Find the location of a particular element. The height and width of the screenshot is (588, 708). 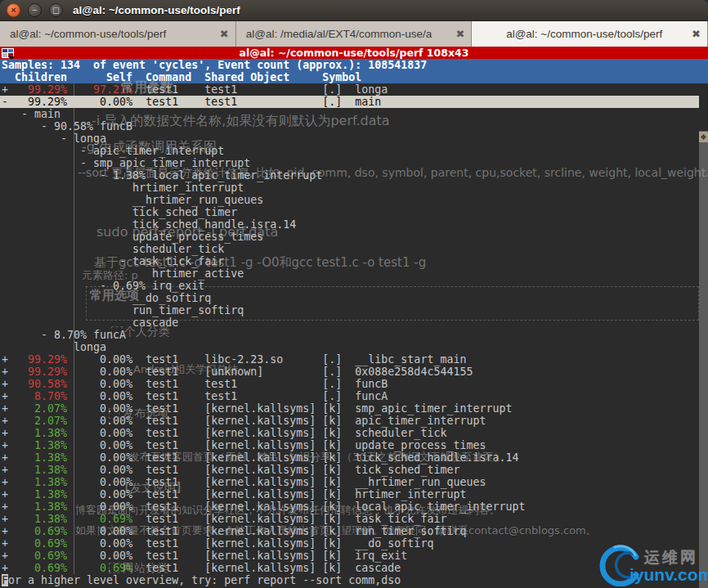

window-titlebar: × − ◻ al@al: ~/common-use/tools/perf is located at coordinates (354, 11).